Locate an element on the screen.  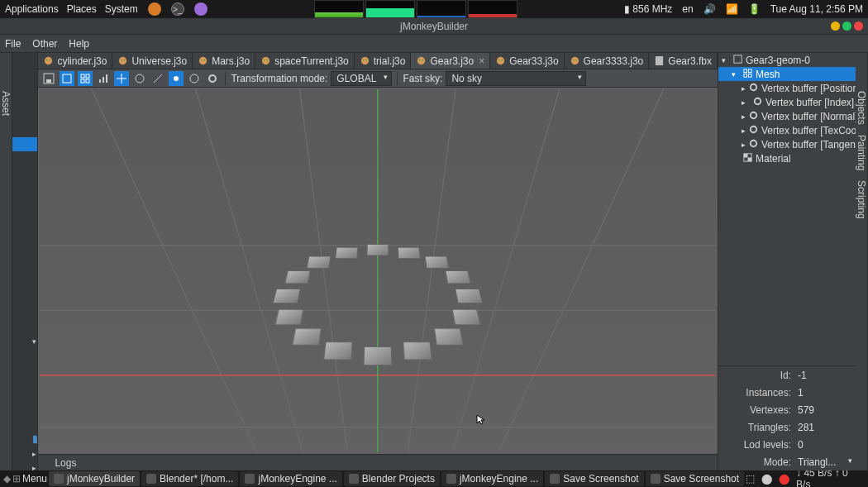
tree-item: Gear3.fbx is located at coordinates (25, 131).